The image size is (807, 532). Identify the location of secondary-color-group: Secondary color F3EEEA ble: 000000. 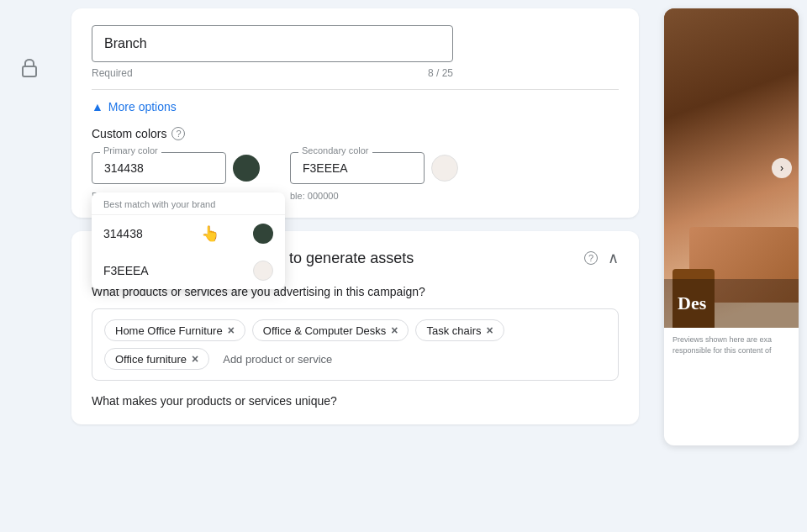
(374, 176).